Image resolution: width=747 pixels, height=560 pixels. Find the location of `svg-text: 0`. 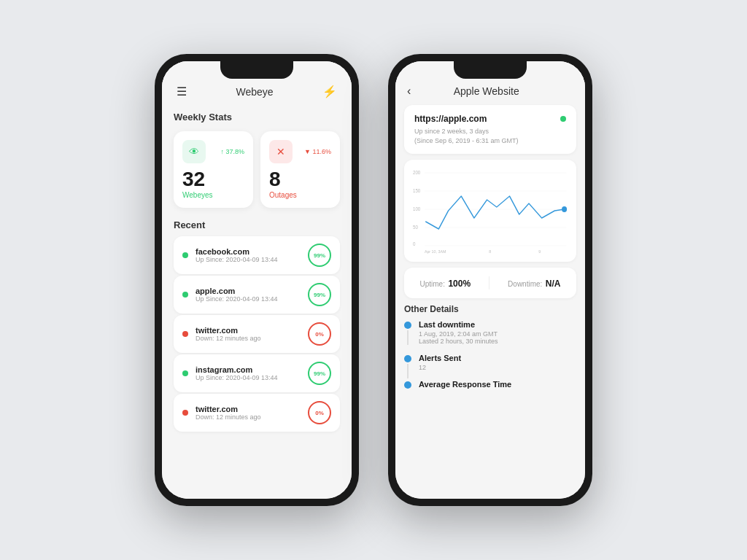

svg-text: 0 is located at coordinates (414, 244).